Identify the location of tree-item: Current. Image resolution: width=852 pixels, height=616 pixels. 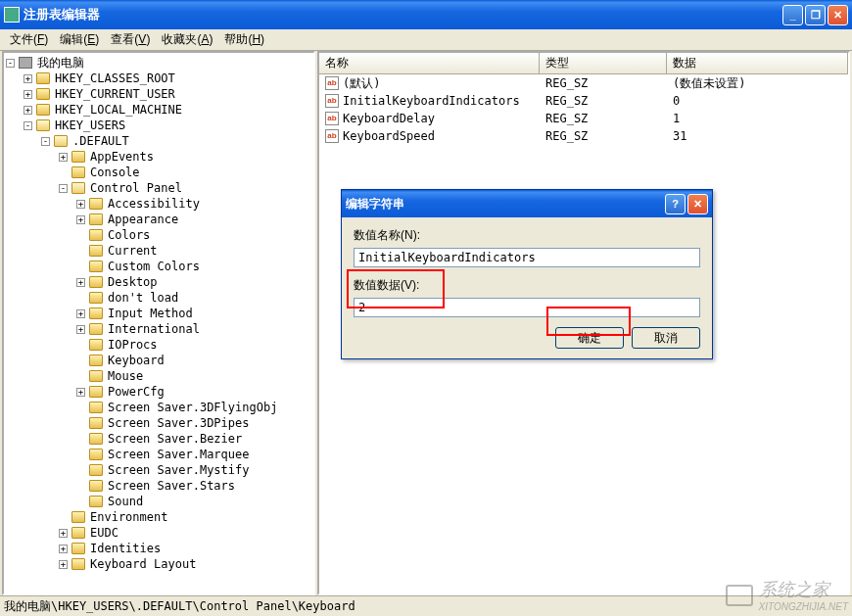
(133, 251).